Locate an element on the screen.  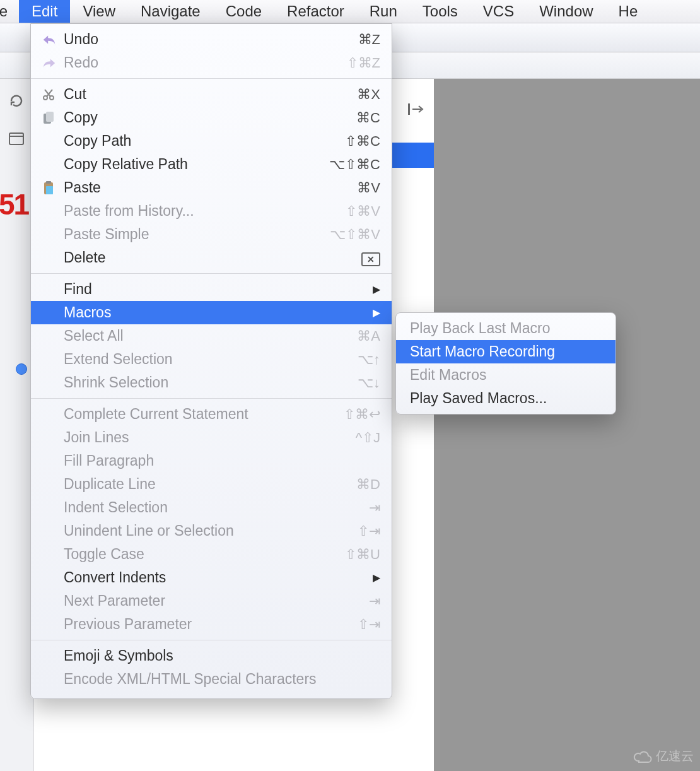
menubar-item-vcs: VCS is located at coordinates (498, 11).